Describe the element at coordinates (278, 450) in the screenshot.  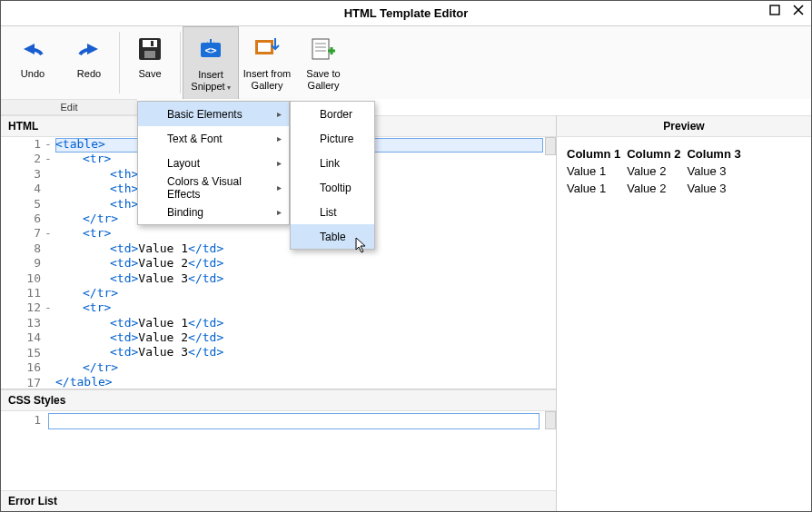
I see `css-editor: 1` at that location.